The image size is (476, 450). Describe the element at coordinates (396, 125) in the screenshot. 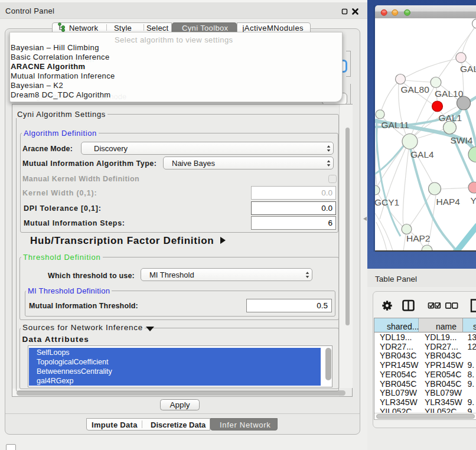

I see `svg-text: GAL11` at that location.